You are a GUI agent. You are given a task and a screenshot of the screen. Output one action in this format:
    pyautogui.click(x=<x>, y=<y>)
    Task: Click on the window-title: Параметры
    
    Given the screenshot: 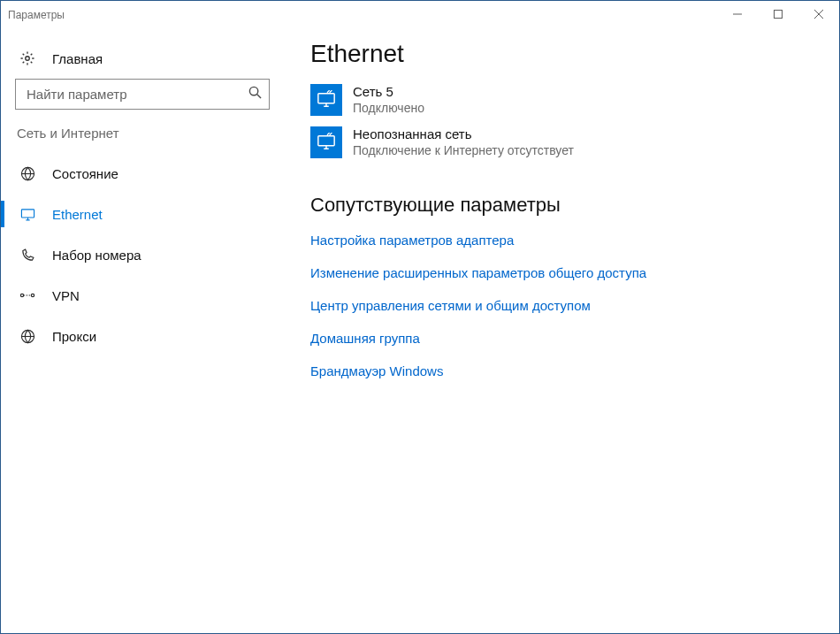 What is the action you would take?
    pyautogui.click(x=36, y=14)
    